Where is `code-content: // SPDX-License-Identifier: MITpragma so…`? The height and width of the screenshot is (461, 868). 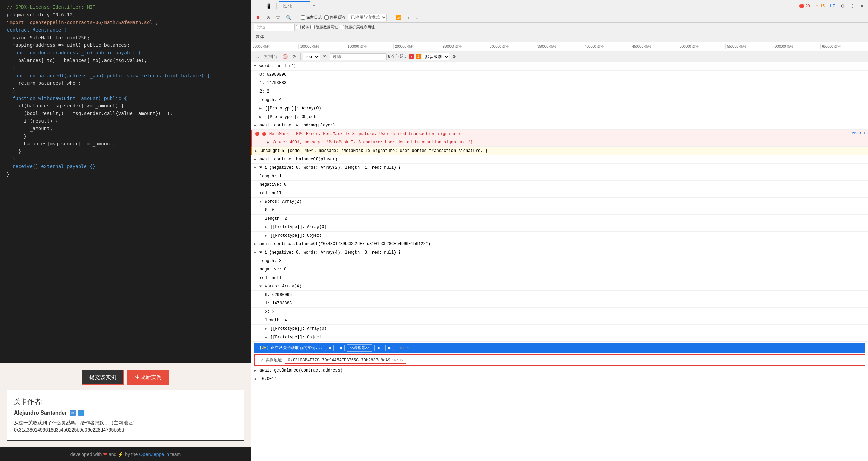
code-content: // SPDX-License-Identifier: MITpragma so… is located at coordinates (126, 91).